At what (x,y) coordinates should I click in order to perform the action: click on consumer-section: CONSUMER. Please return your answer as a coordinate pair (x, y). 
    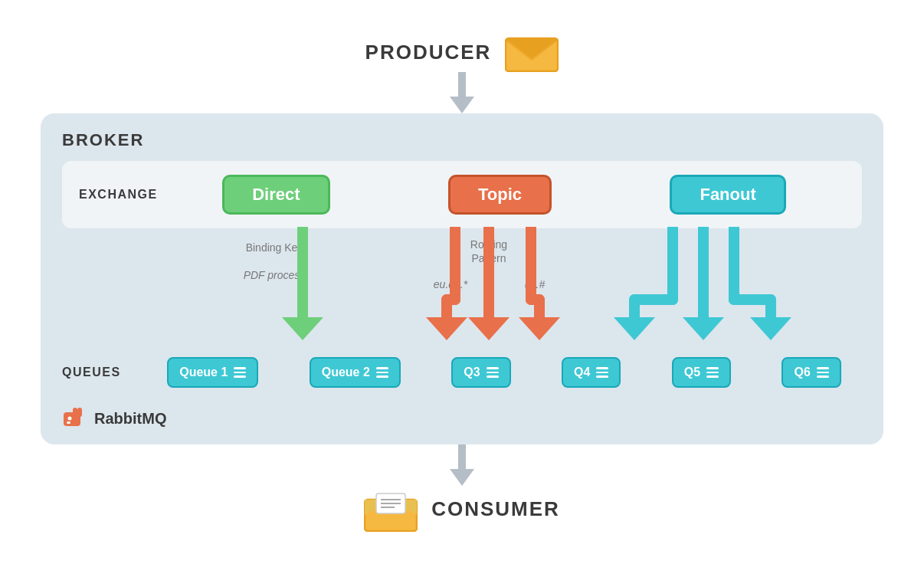
    Looking at the image, I should click on (462, 509).